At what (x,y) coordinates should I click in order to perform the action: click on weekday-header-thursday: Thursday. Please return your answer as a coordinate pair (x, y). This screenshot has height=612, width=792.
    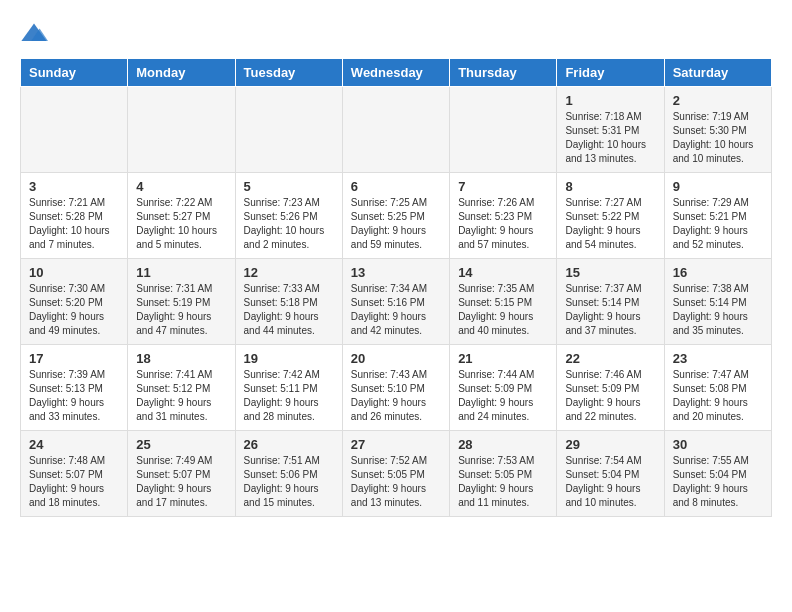
    Looking at the image, I should click on (504, 73).